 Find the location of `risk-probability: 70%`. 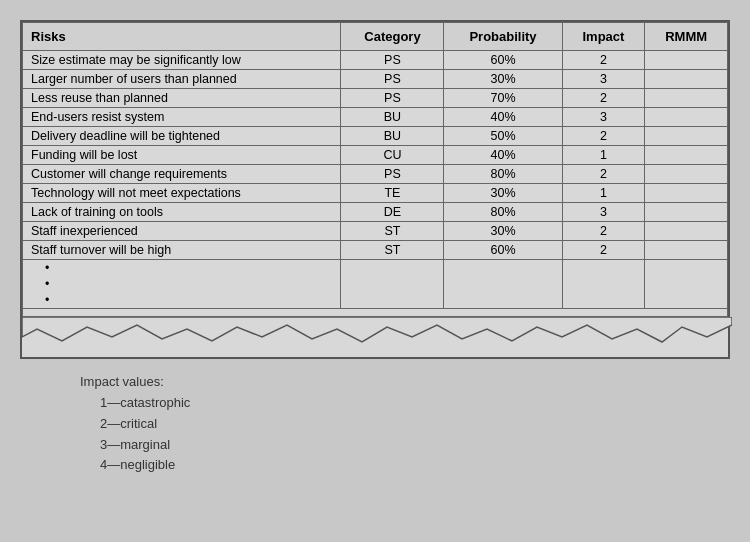

risk-probability: 70% is located at coordinates (503, 98).